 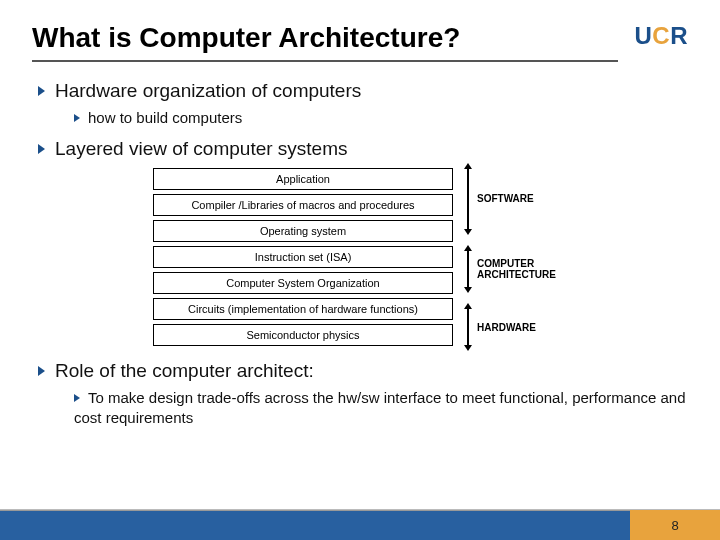 What do you see at coordinates (303, 335) in the screenshot?
I see `layer-semiconductor: Semiconductor physics` at bounding box center [303, 335].